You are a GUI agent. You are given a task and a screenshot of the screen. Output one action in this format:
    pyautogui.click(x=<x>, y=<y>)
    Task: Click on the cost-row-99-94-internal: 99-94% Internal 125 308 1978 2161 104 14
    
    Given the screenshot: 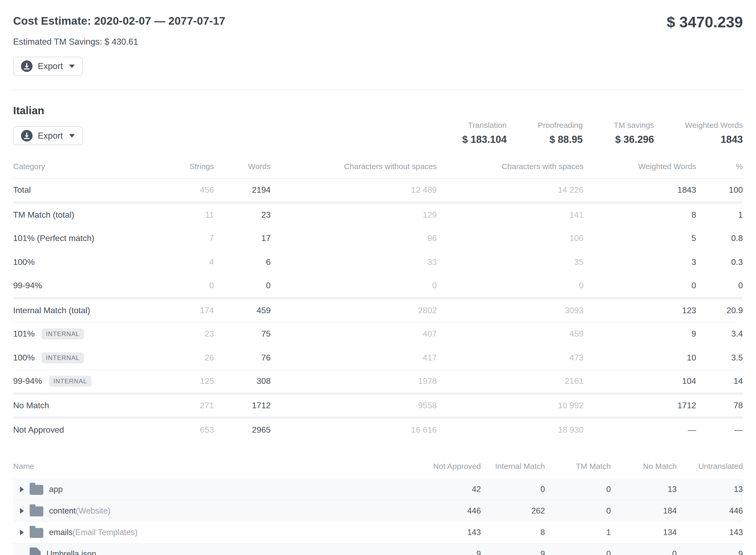 What is the action you would take?
    pyautogui.click(x=378, y=382)
    